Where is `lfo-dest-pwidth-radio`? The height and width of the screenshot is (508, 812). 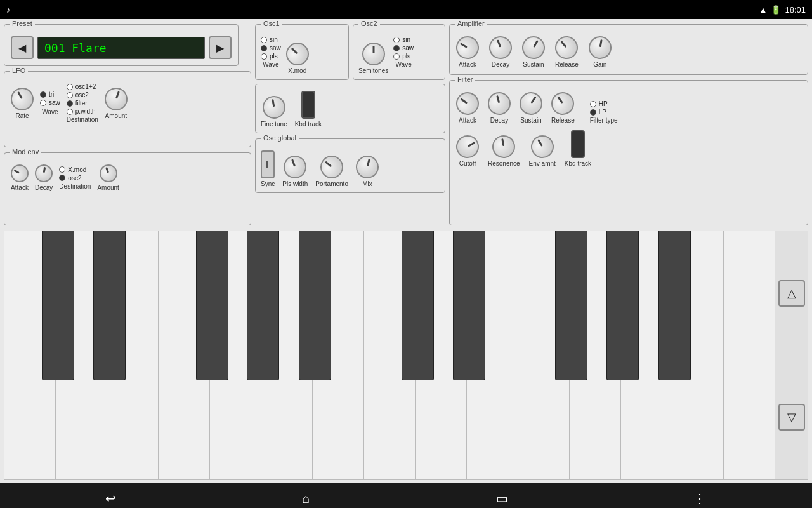
lfo-dest-pwidth-radio is located at coordinates (70, 112).